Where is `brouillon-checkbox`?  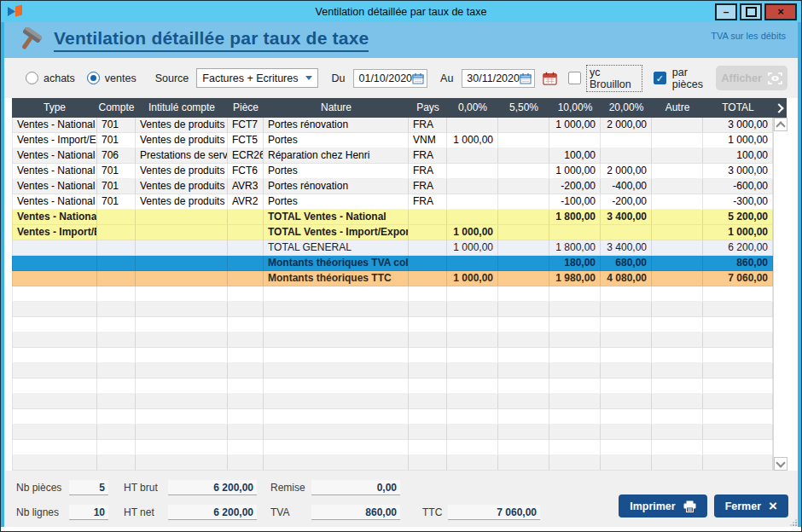 brouillon-checkbox is located at coordinates (575, 78).